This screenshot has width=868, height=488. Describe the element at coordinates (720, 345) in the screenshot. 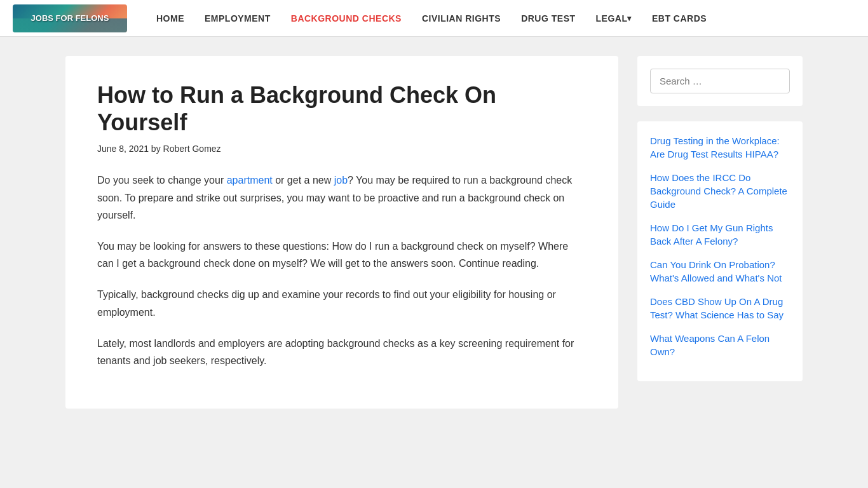

I see `sidebar-link-item: What Weapons Can A Felon Own?` at that location.